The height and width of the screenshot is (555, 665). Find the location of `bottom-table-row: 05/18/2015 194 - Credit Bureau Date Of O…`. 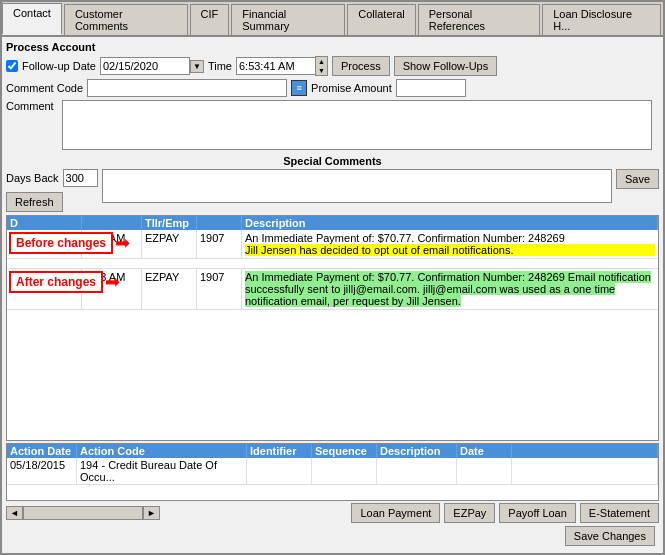

bottom-table-row: 05/18/2015 194 - Credit Bureau Date Of O… is located at coordinates (332, 472).